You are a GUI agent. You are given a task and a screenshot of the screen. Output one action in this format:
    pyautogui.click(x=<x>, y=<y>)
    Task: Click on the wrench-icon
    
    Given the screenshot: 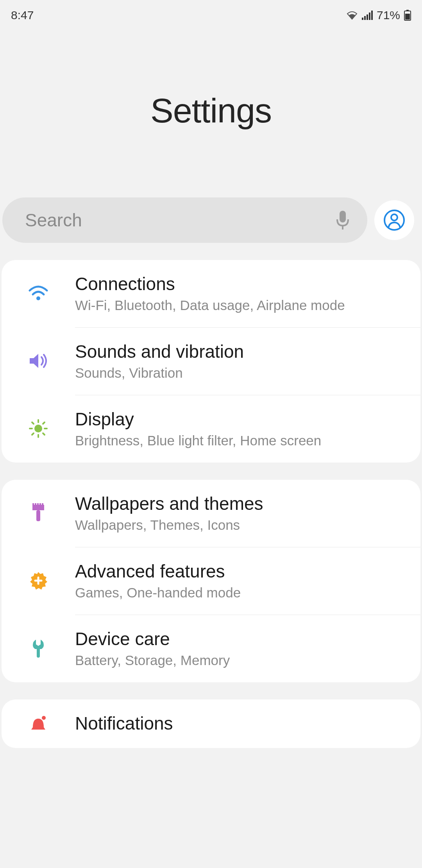 What is the action you would take?
    pyautogui.click(x=38, y=648)
    